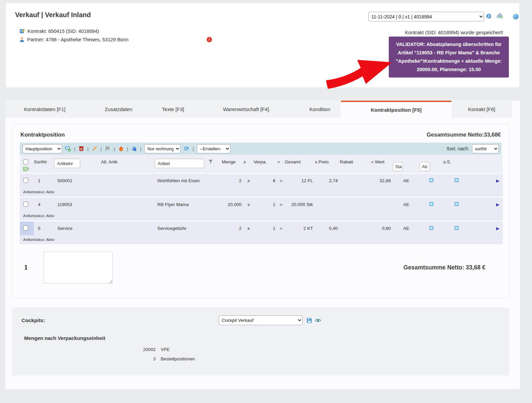 The width and height of the screenshot is (532, 403). I want to click on footer-total-netto: Gesamtsumme Netto: 33,68 €, so click(450, 268).